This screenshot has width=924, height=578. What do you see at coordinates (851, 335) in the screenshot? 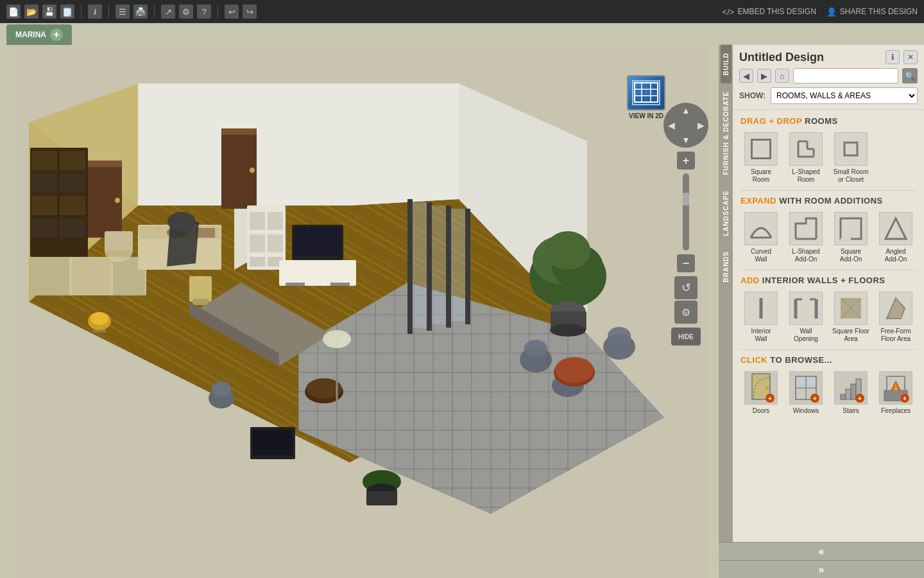
I see `sq-floor-label: Square FloorArea` at bounding box center [851, 335].